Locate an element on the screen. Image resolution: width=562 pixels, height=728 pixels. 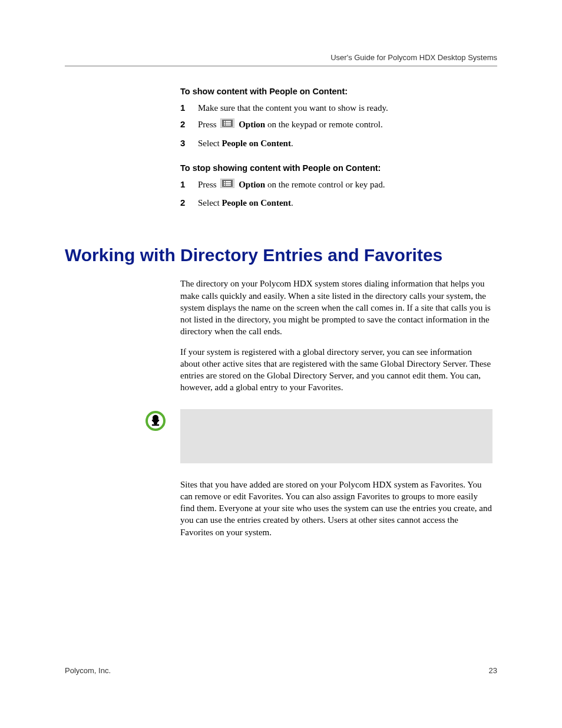
note-icon-cell is located at coordinates (163, 436).